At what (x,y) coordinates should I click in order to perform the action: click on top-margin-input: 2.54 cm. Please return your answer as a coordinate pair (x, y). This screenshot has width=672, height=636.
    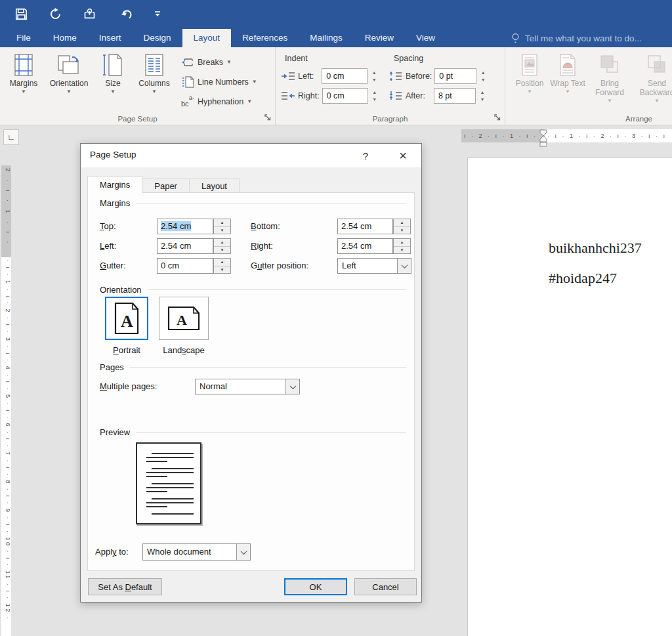
    Looking at the image, I should click on (185, 226).